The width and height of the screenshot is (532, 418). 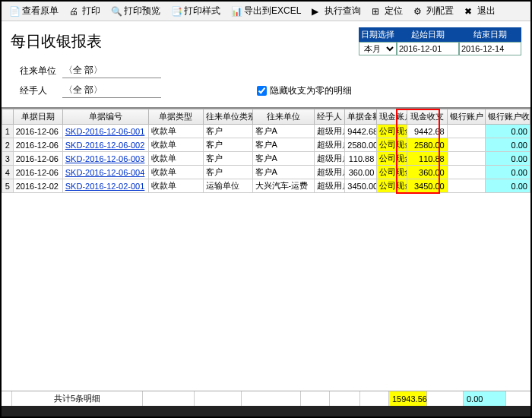 What do you see at coordinates (85, 11) in the screenshot?
I see `print-button: 🖨打印` at bounding box center [85, 11].